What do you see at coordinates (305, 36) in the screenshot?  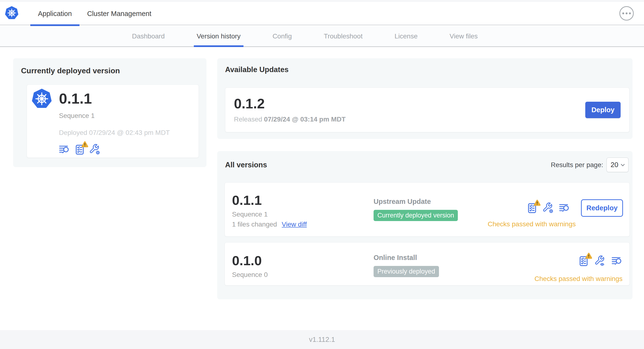 I see `subnav-tabs: Dashboard Version history Config Trouble…` at bounding box center [305, 36].